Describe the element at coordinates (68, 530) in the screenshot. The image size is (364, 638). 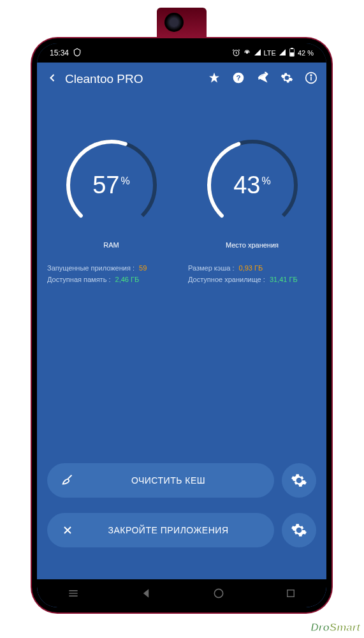
I see `close-icon` at that location.